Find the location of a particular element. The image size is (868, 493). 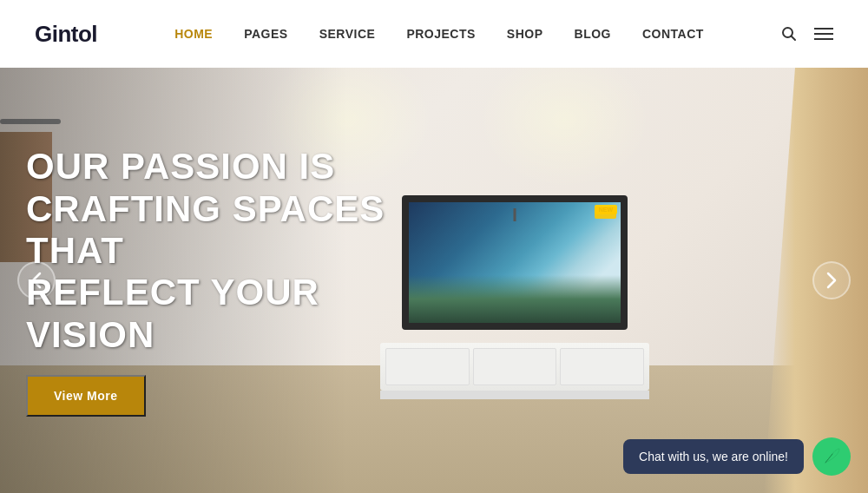

chat-bubble: Chat with us, we are online! is located at coordinates (713, 457).